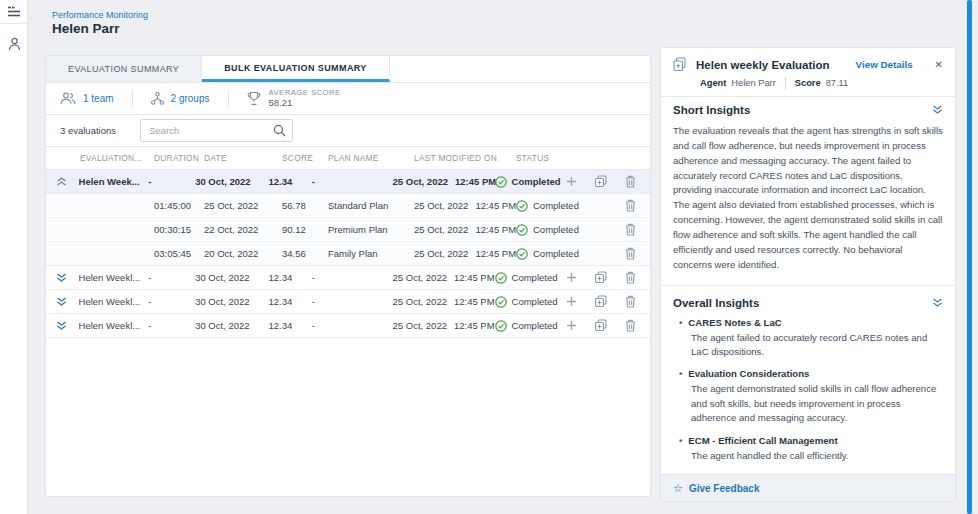 This screenshot has width=978, height=514. Describe the element at coordinates (817, 456) in the screenshot. I see `insight-item-body: The agent handled the call efficiently.` at that location.